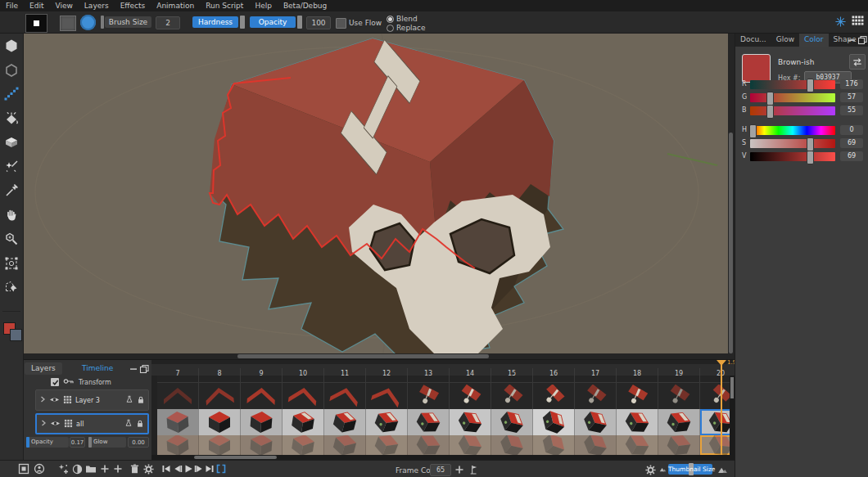 This screenshot has width=868, height=477. I want to click on brush-shape-button, so click(36, 23).